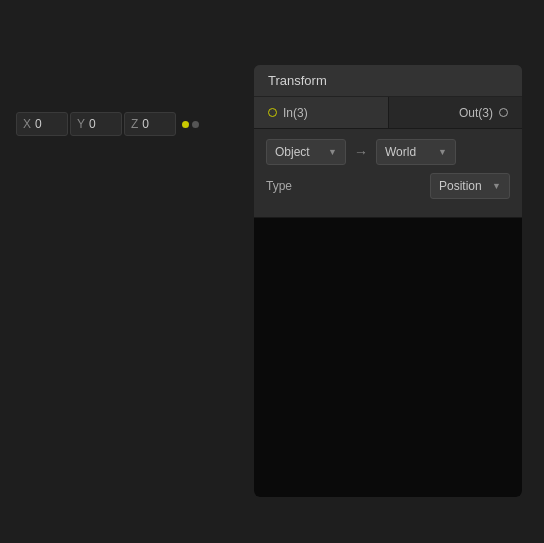  Describe the element at coordinates (361, 152) in the screenshot. I see `arrow-icon: →` at that location.